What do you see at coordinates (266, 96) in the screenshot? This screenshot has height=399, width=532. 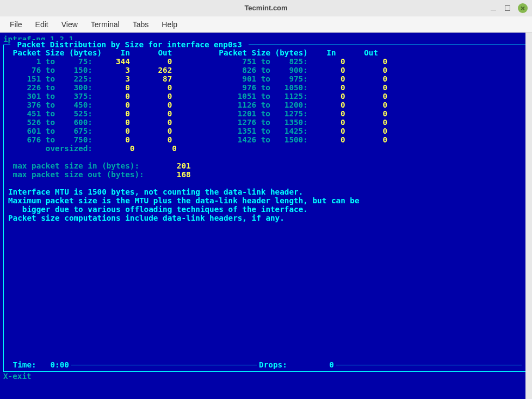 I see `data-row: 301 to 375: 0 0 1051 to 1125: 0 0` at bounding box center [266, 96].